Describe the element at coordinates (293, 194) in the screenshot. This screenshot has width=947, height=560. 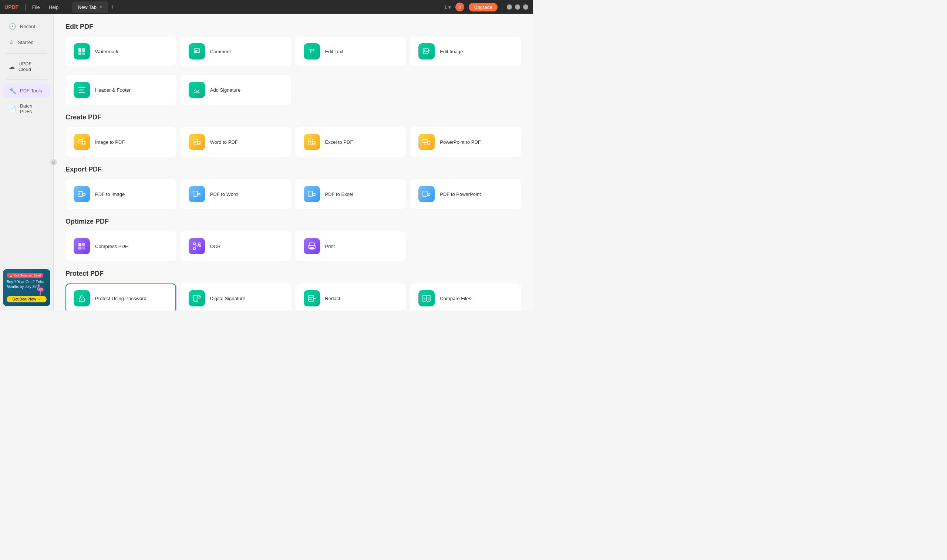
I see `export-pdf-grid: PDF to Image W PDF to Word` at that location.